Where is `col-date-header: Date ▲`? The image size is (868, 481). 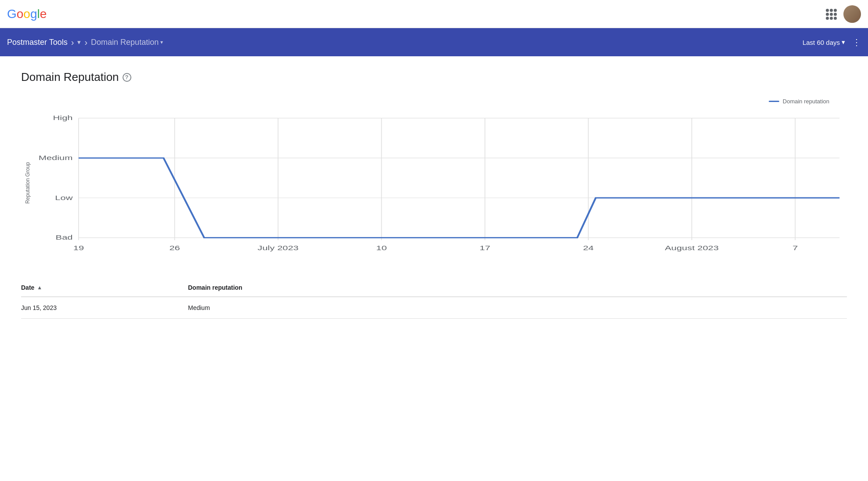 col-date-header: Date ▲ is located at coordinates (105, 288).